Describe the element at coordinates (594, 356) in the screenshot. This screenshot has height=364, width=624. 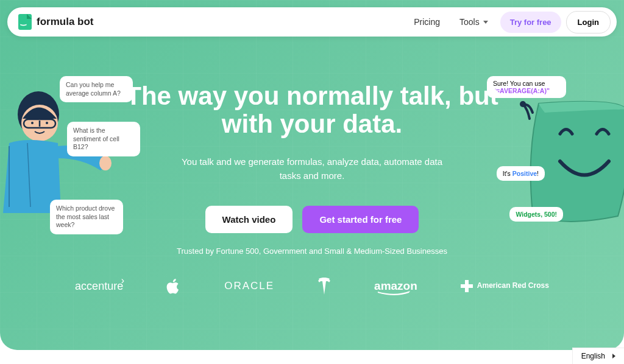
I see `language-label: English` at that location.